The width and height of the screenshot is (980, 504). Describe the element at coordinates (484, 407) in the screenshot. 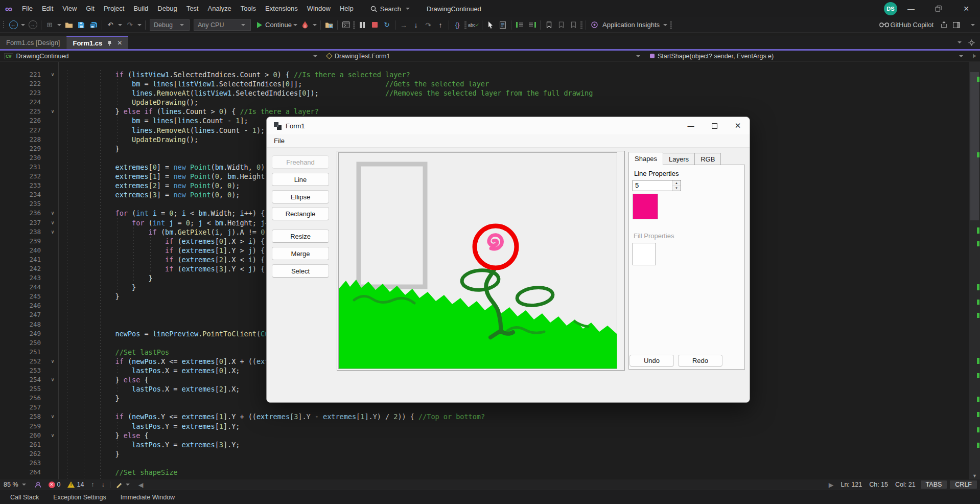

I see `code-line-257: 257` at that location.